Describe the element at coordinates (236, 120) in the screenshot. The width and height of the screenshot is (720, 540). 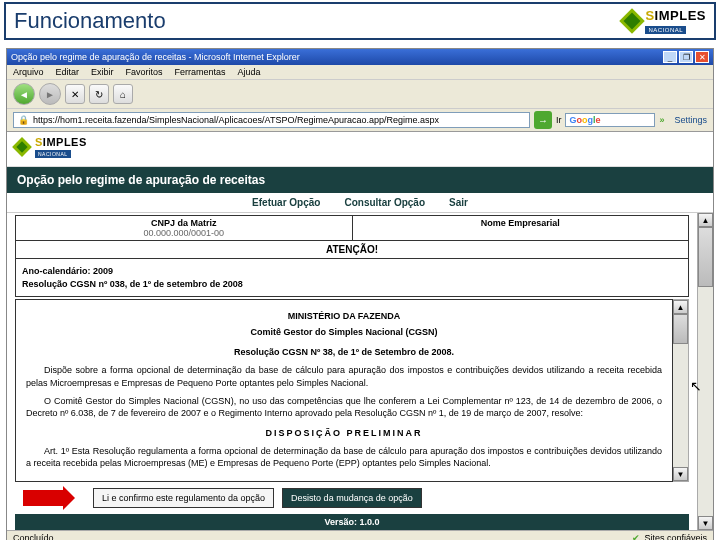
I see `url-text: https://hom1.receita.fazenda/SimplesNaci…` at that location.